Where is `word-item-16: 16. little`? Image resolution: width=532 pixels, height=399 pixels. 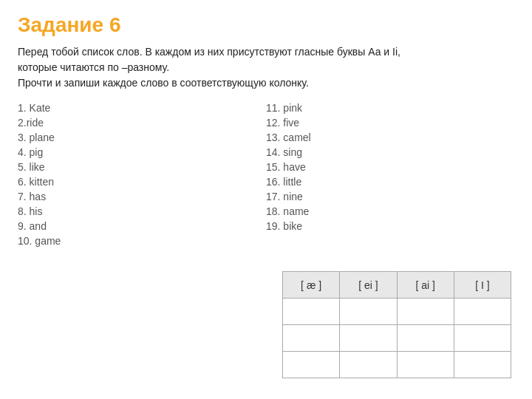
word-item-16: 16. little is located at coordinates (390, 182).